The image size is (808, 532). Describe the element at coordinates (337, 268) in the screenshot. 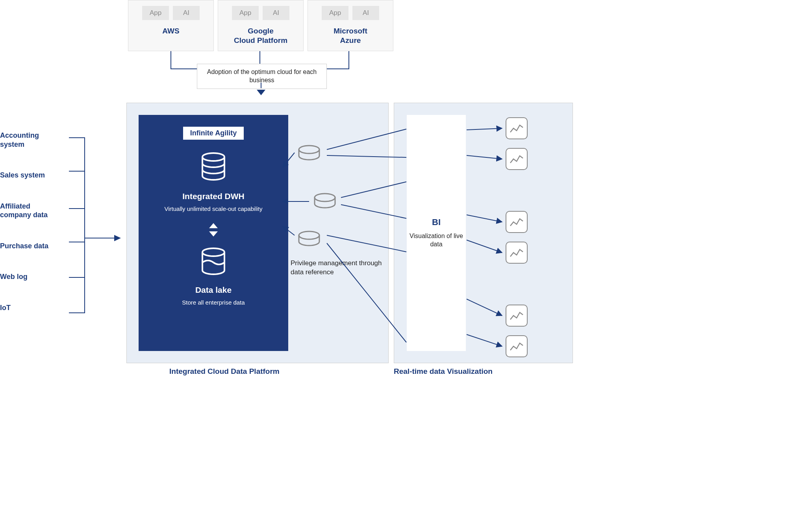

I see `privilege-note: Privilege management through data refere…` at that location.